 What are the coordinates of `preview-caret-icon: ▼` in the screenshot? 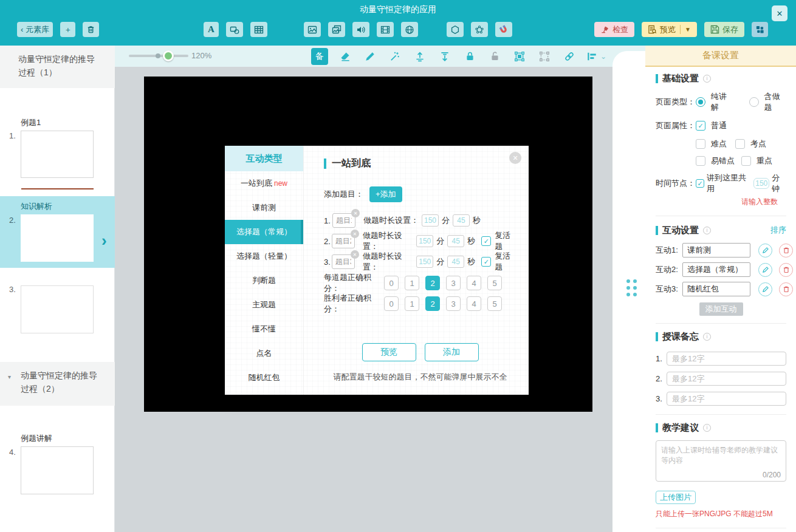 It's located at (688, 30).